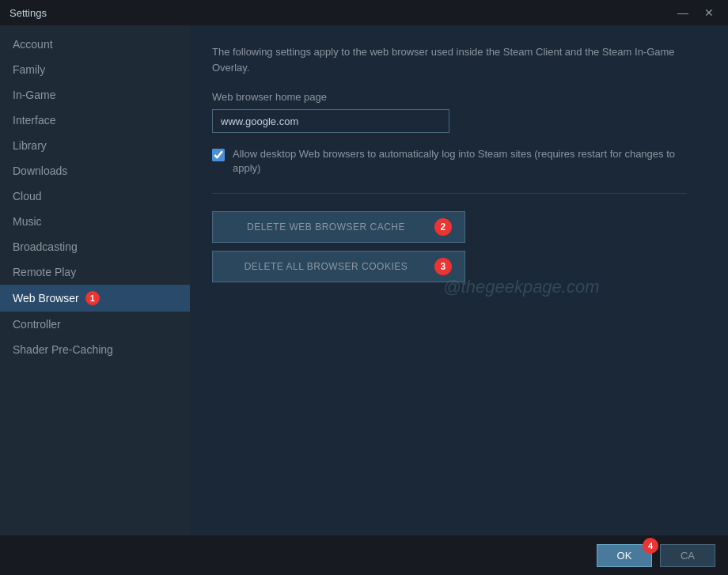 This screenshot has width=728, height=575. Describe the element at coordinates (27, 221) in the screenshot. I see `sidebar-item-label: Music` at that location.